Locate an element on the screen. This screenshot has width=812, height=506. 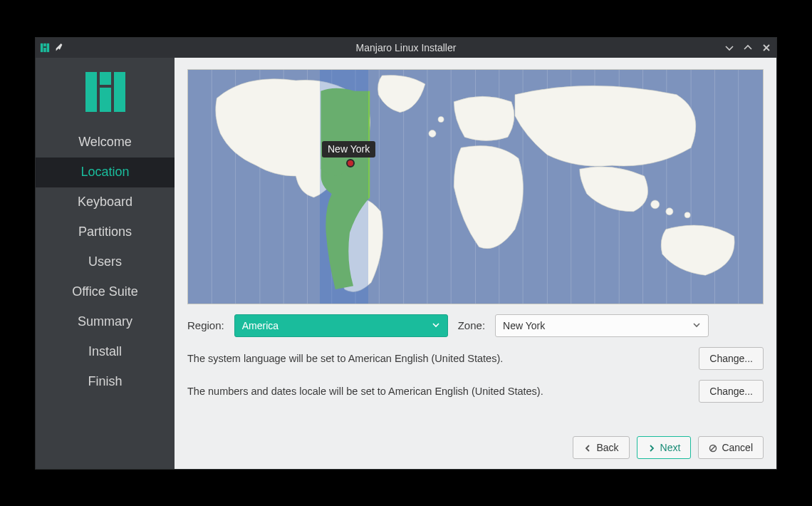
zone-select: New York is located at coordinates (602, 326).